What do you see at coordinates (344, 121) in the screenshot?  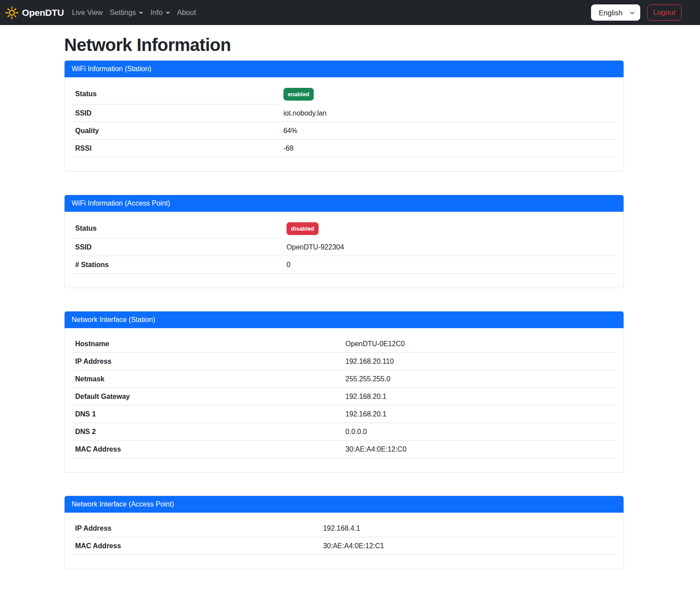 I see `info-table: StatusenabledSSIDiot.nobody.lanQuality64…` at bounding box center [344, 121].